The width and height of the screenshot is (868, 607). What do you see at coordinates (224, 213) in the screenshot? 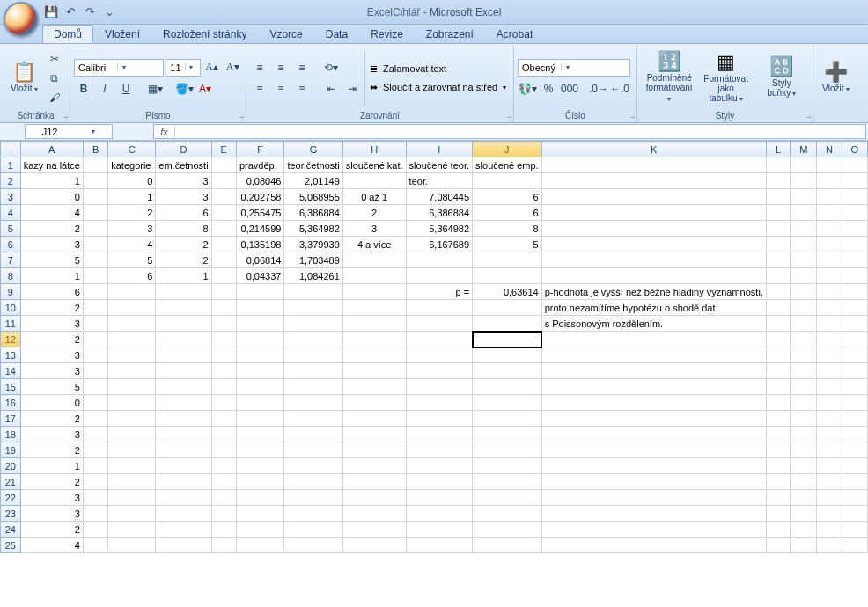
I see `cell-E4` at bounding box center [224, 213].